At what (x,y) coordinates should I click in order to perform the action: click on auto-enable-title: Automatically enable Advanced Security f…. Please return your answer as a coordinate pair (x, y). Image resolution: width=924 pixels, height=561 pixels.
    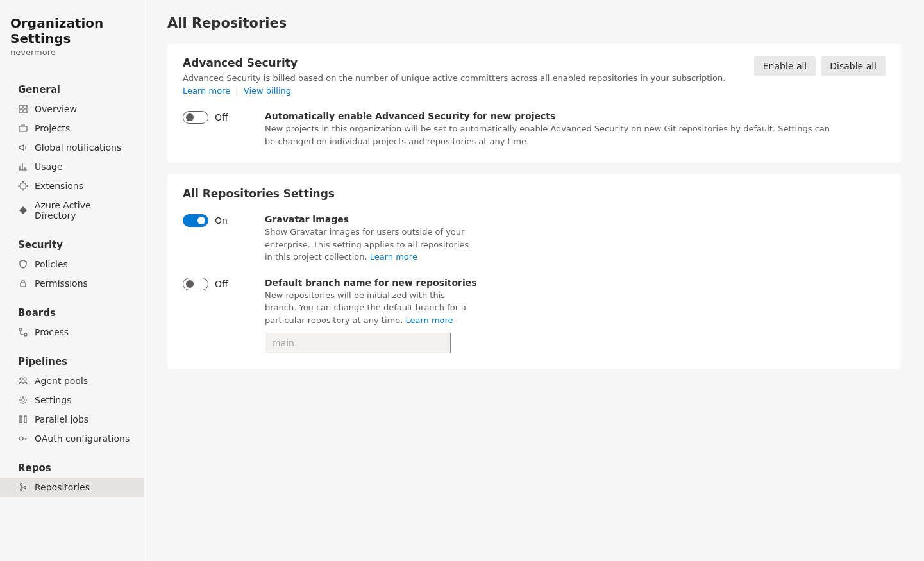
    Looking at the image, I should click on (575, 116).